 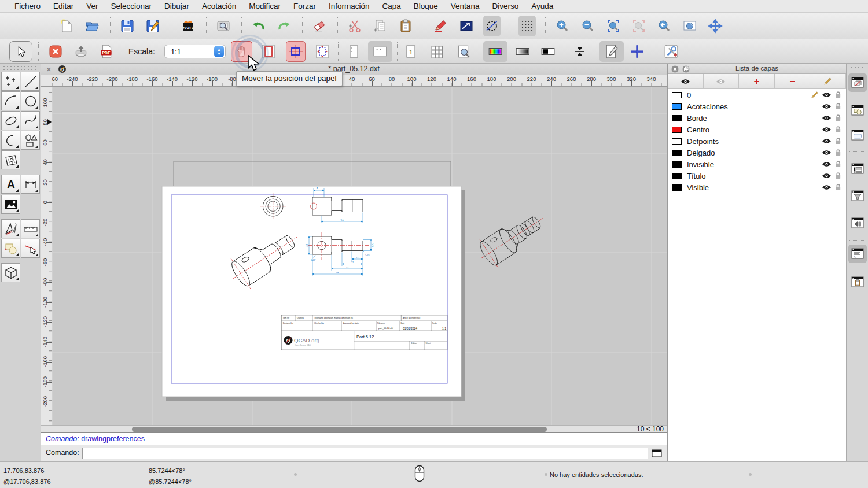 I want to click on horizontal-scrollbar: 10 < 100, so click(x=354, y=429).